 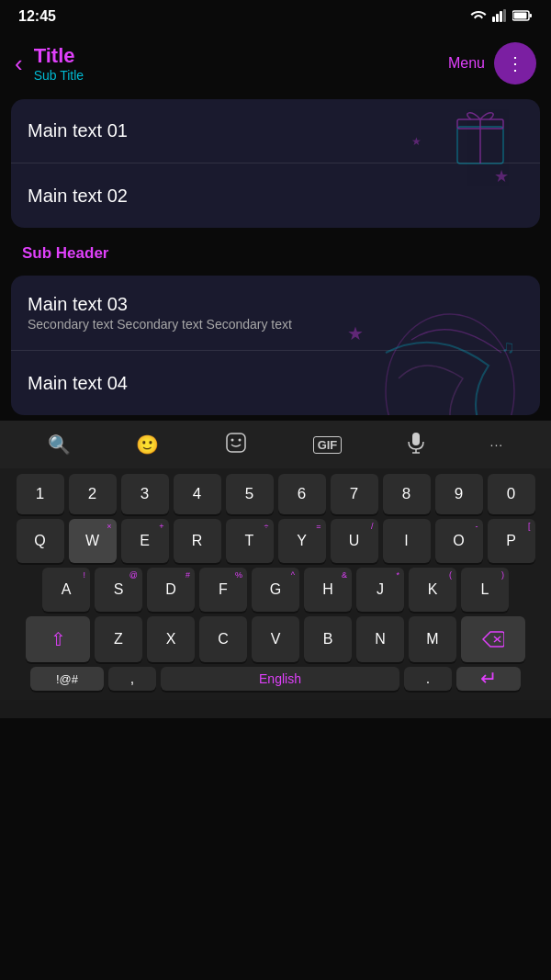 I want to click on key-1: 1, so click(x=40, y=494).